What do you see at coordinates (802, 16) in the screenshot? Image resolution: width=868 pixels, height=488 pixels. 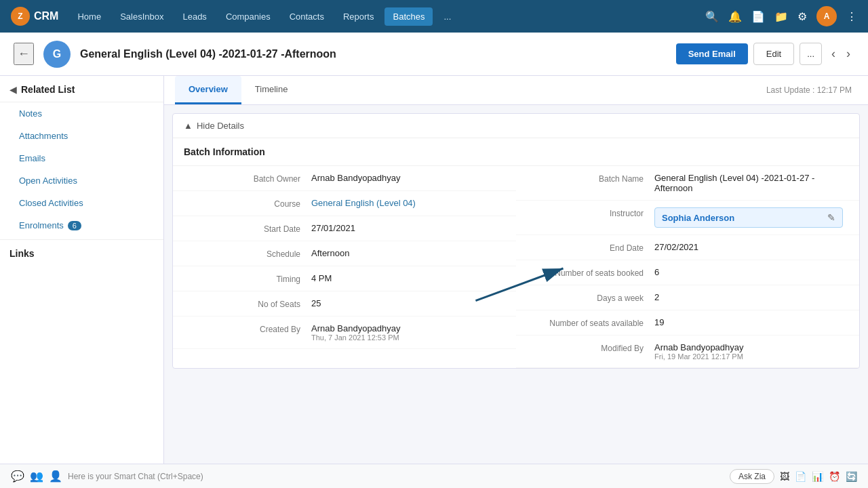 I see `settings-icon: ⚙` at bounding box center [802, 16].